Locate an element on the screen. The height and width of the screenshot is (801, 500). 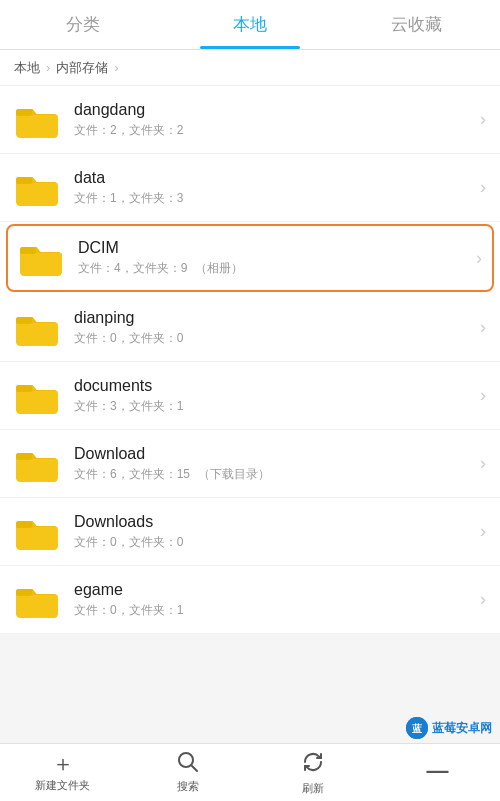
folder-tag: （相册） is located at coordinates (219, 268).